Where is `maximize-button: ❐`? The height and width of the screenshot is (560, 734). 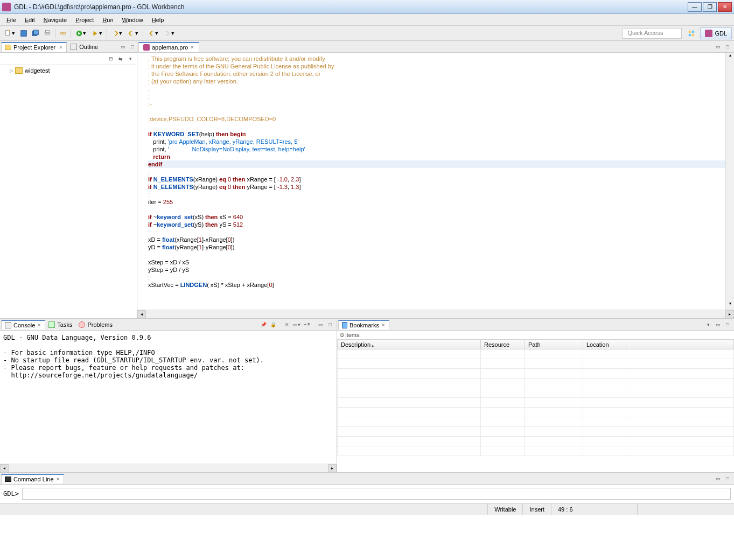 maximize-button: ❐ is located at coordinates (710, 7).